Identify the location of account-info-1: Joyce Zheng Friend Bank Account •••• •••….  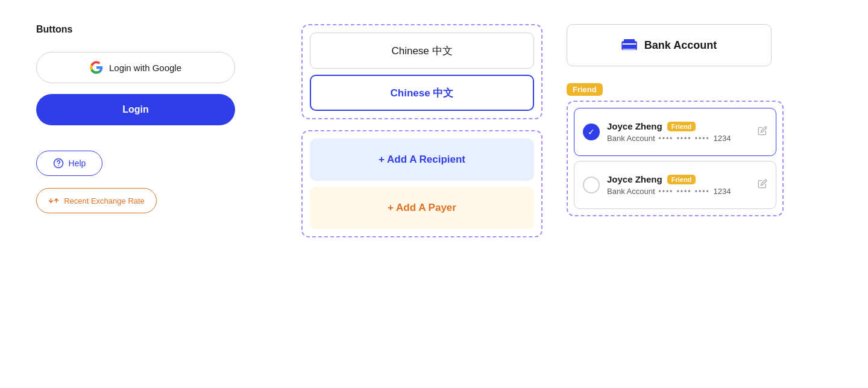
(680, 132).